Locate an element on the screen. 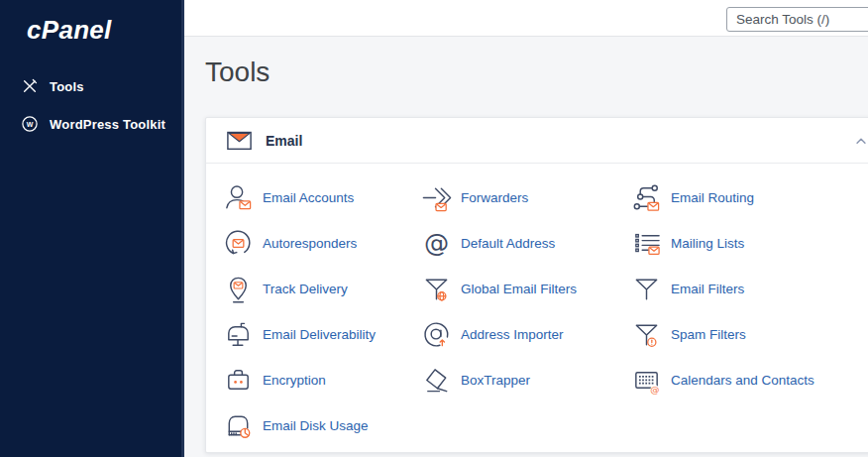 This screenshot has height=457, width=868. email-disk-usage-icon is located at coordinates (238, 426).